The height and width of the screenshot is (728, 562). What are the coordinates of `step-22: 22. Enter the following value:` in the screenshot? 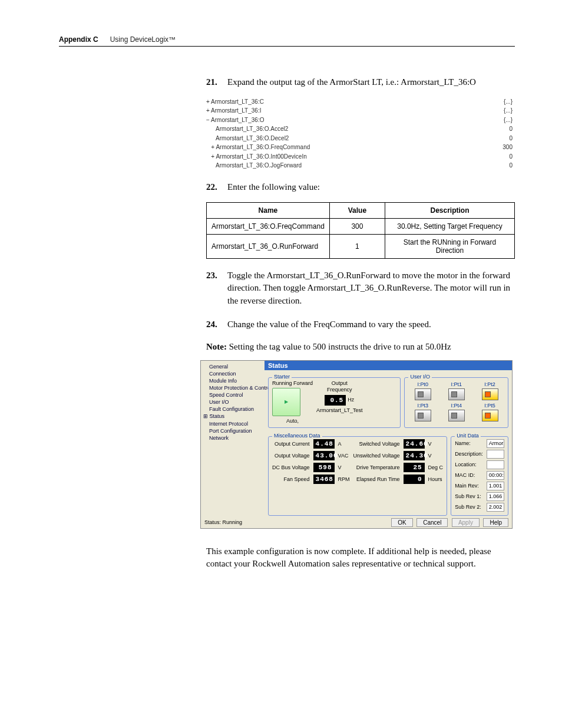 It's located at (361, 187).